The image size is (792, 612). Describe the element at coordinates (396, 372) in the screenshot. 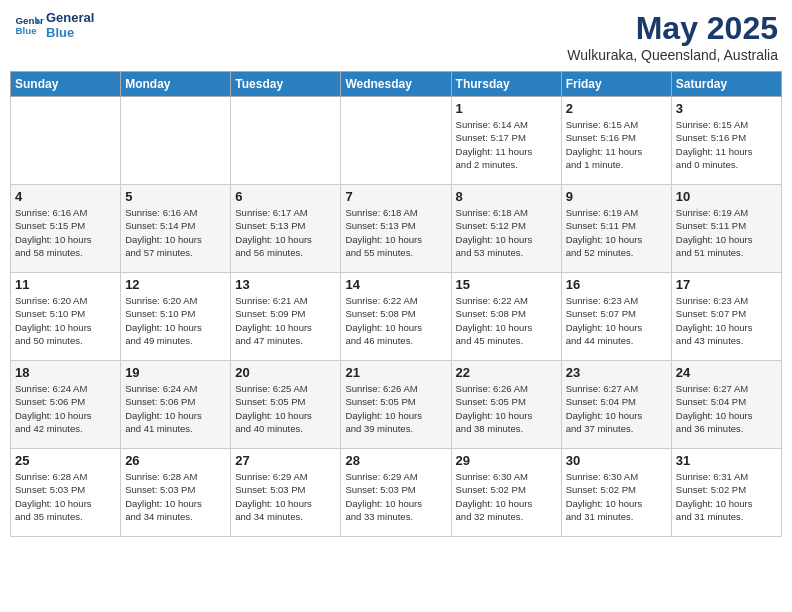

I see `day-number: 21` at that location.